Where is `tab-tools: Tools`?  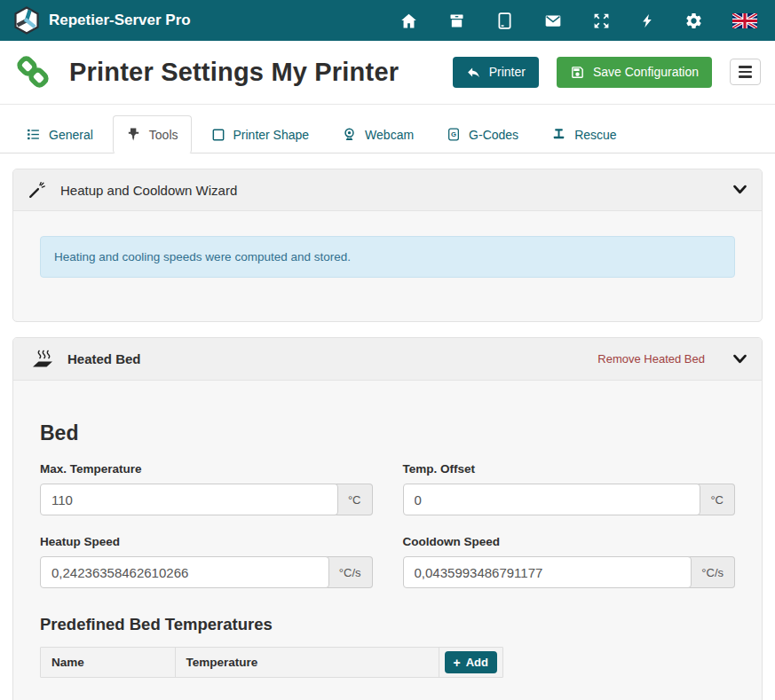
tab-tools: Tools is located at coordinates (153, 135).